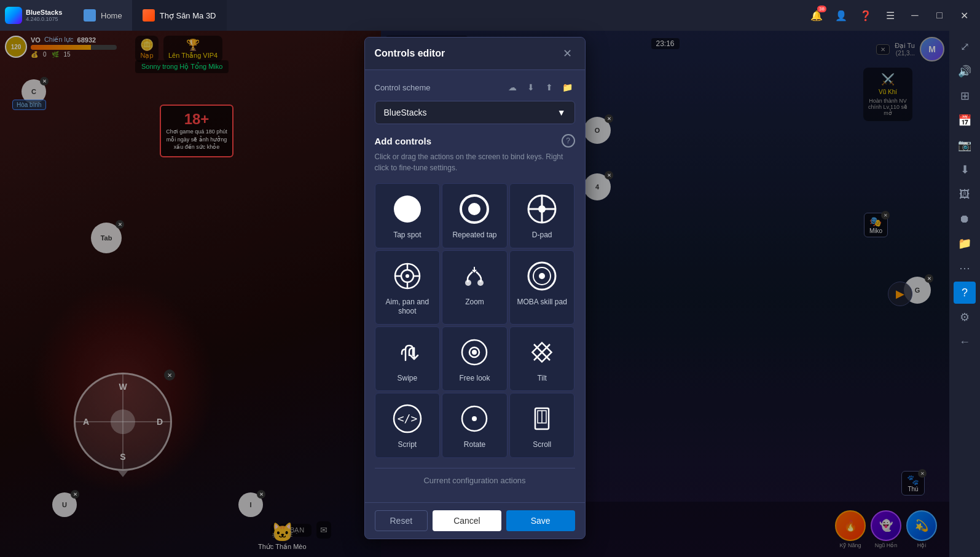  I want to click on account-button: 👤, so click(841, 15).